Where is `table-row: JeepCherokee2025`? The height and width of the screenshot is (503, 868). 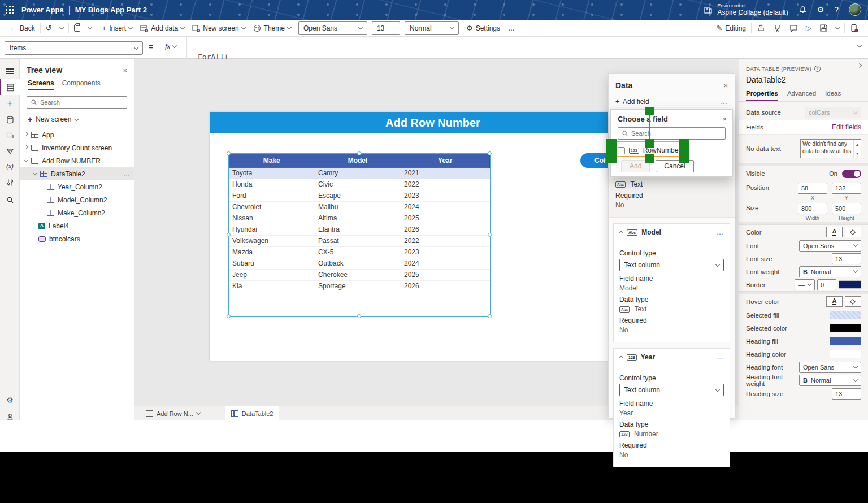 table-row: JeepCherokee2025 is located at coordinates (359, 275).